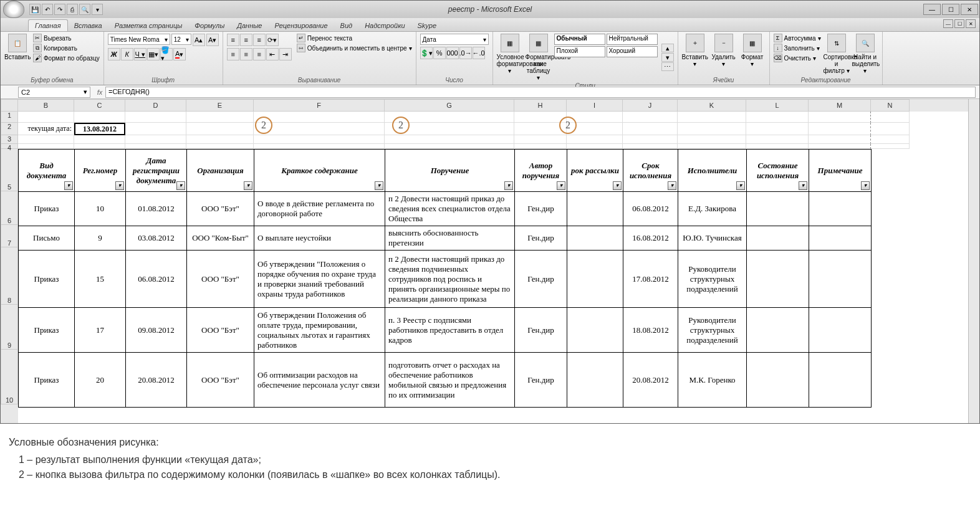  What do you see at coordinates (450, 330) in the screenshot?
I see `table-cell: п. 3 Реестр с подписями работников предо…` at bounding box center [450, 330].